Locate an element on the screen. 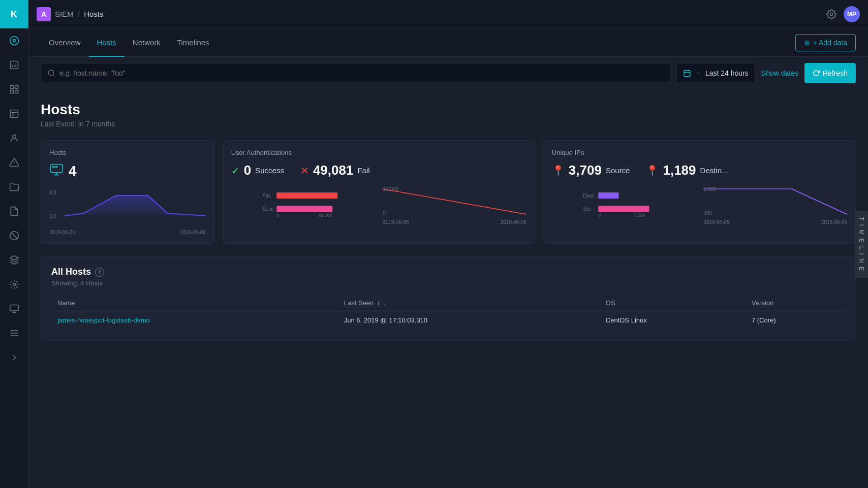 The image size is (868, 488). show-dates-button: Show dates is located at coordinates (780, 73).